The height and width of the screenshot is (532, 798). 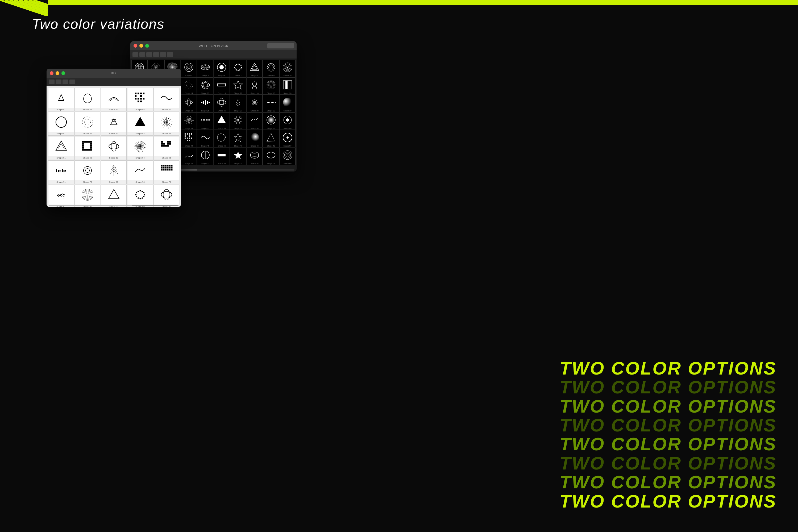 What do you see at coordinates (238, 156) in the screenshot?
I see `shape-item: Shape 57` at bounding box center [238, 156].